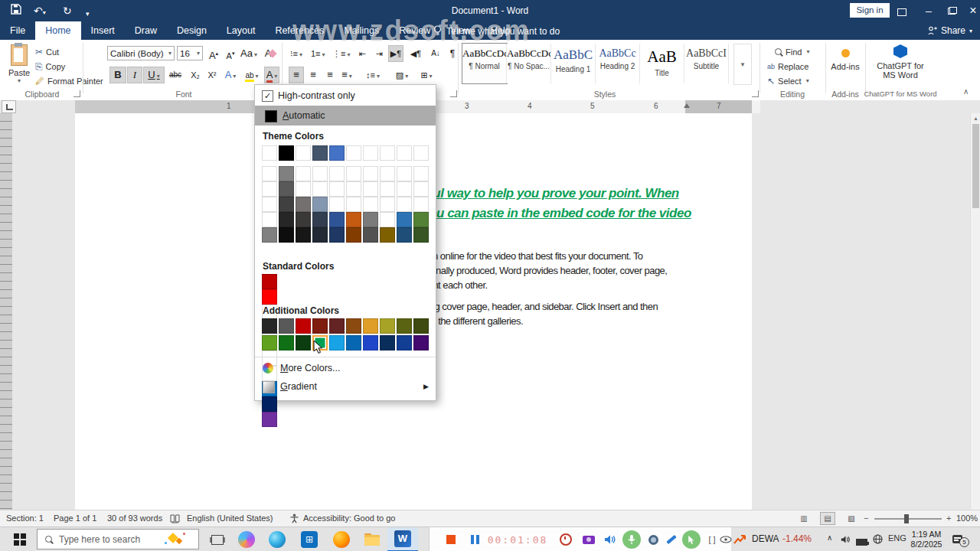 Image resolution: width=980 pixels, height=551 pixels. I want to click on checkbox-checked-icon: ✓, so click(268, 96).